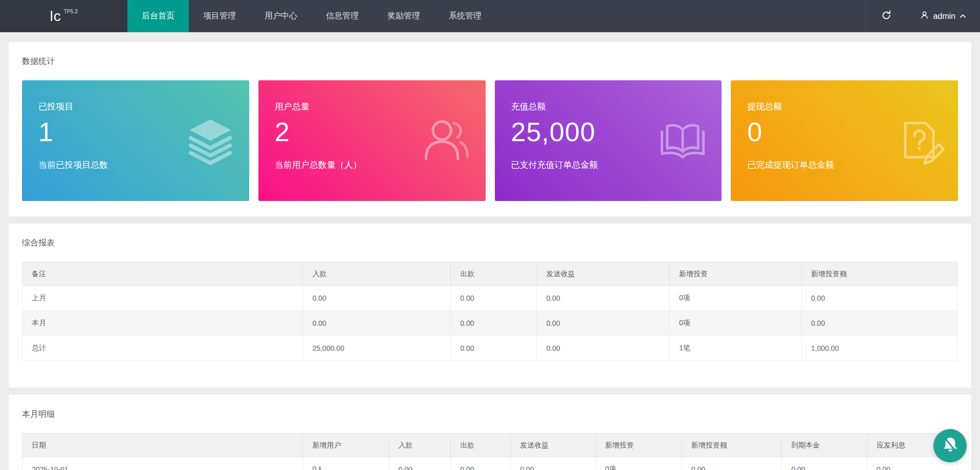  Describe the element at coordinates (312, 16) in the screenshot. I see `main-nav: 后台首页项目管理用户中心信息管理奖励管理系统管理` at that location.